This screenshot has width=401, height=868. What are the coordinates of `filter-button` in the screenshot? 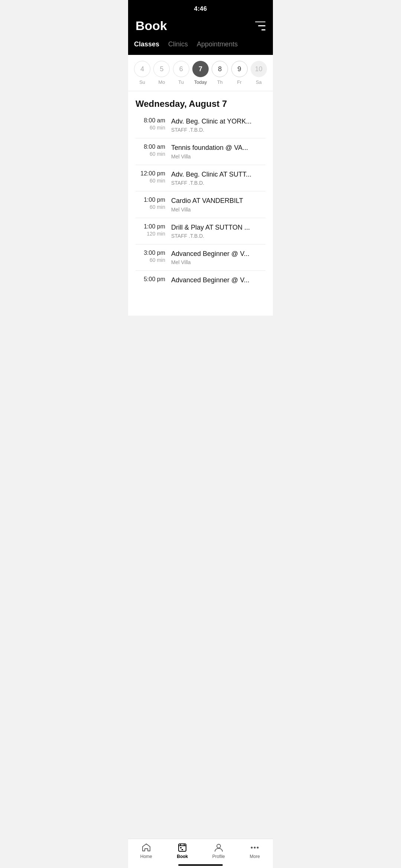 It's located at (260, 26).